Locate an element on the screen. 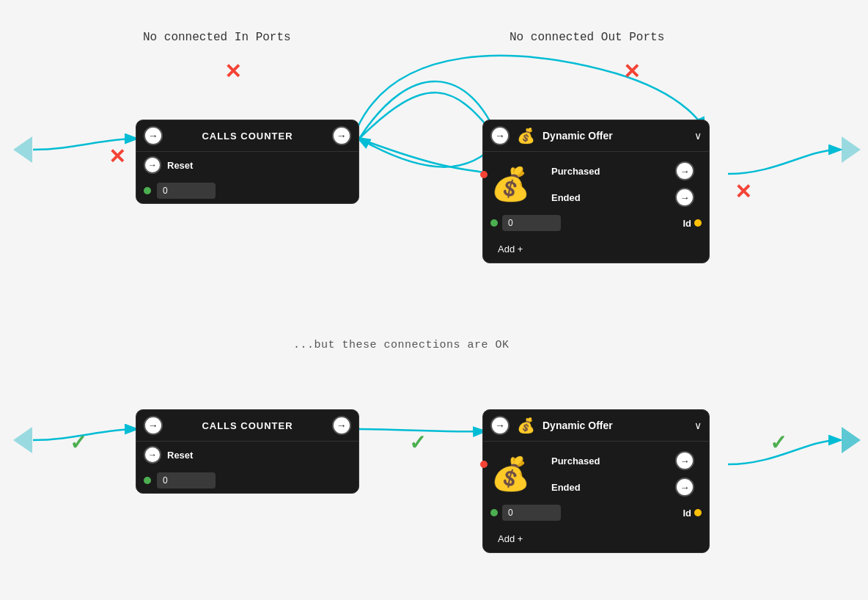 This screenshot has height=600, width=868. purchased-arrow-bottom: → is located at coordinates (685, 461).